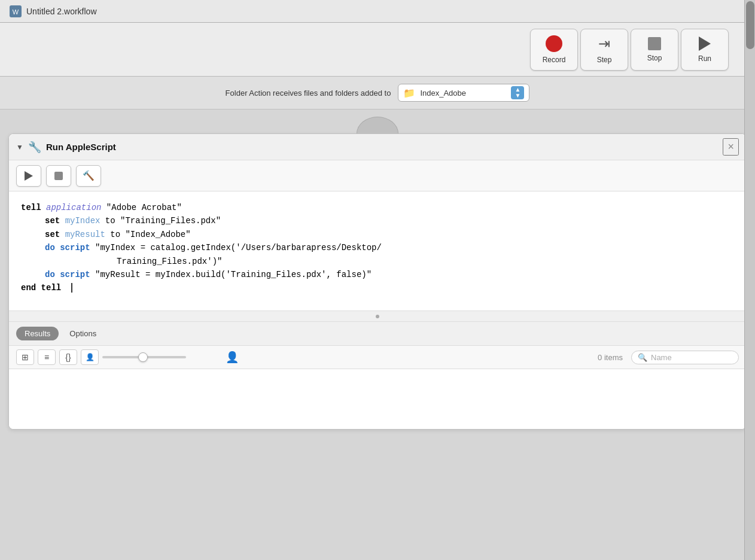 The image size is (755, 560). I want to click on folder-action-description: Folder Action receives files and folders…, so click(309, 93).